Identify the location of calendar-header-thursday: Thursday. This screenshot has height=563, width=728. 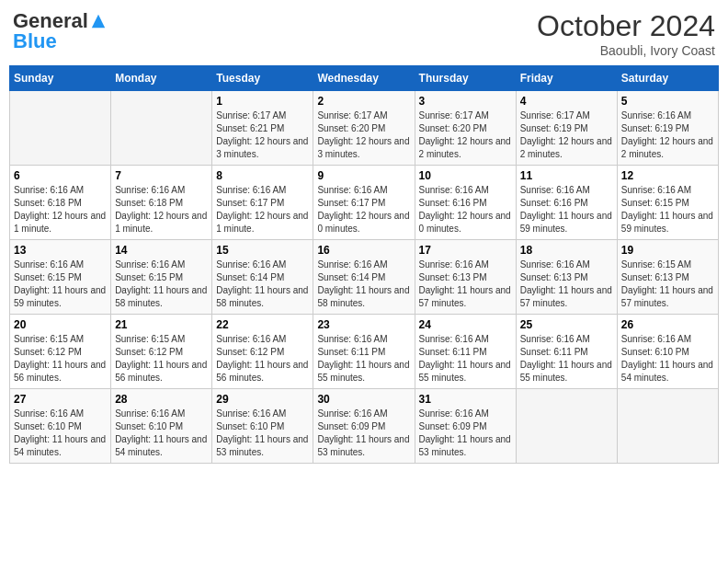
(465, 79).